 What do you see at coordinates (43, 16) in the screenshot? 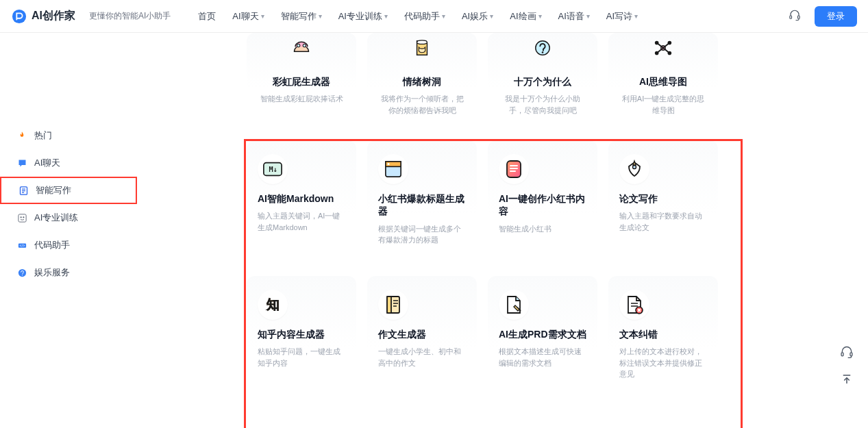
I see `logo: AI创作家` at bounding box center [43, 16].